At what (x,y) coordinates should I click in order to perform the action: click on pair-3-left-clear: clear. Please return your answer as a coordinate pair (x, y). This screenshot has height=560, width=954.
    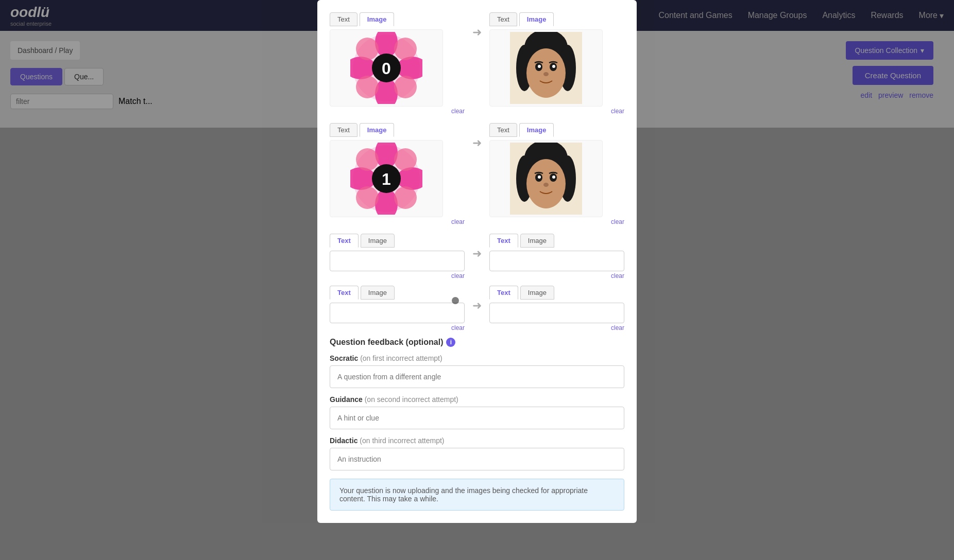
    Looking at the image, I should click on (397, 276).